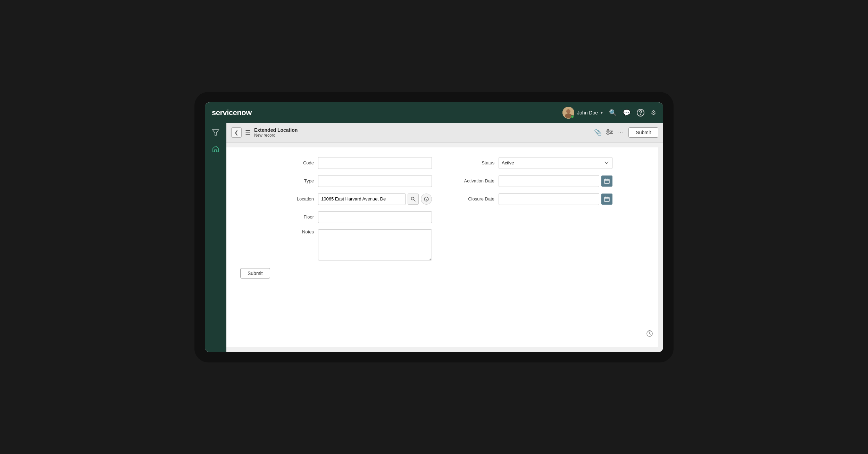  Describe the element at coordinates (236, 132) in the screenshot. I see `back-button: ❮` at that location.